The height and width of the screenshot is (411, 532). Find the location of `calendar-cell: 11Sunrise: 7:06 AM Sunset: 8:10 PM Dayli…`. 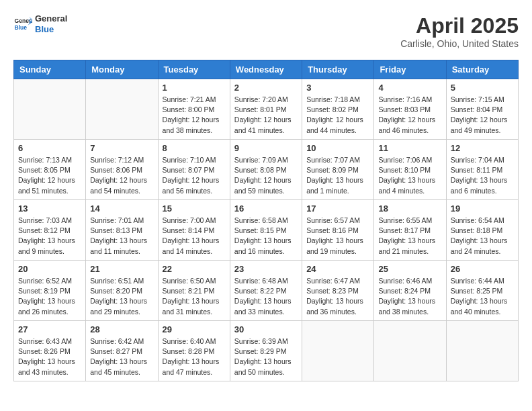

calendar-cell: 11Sunrise: 7:06 AM Sunset: 8:10 PM Dayli… is located at coordinates (410, 170).